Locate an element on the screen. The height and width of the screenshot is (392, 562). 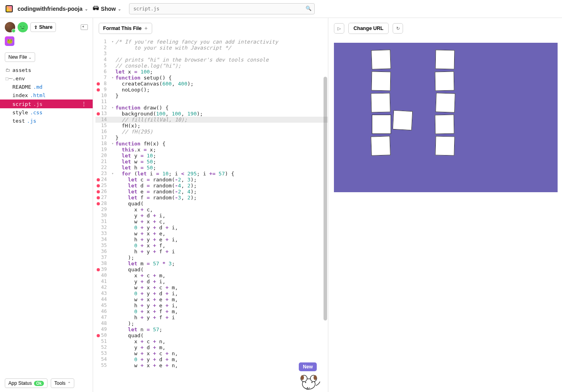
code-line: 49 let n = 57; is located at coordinates (212, 329).